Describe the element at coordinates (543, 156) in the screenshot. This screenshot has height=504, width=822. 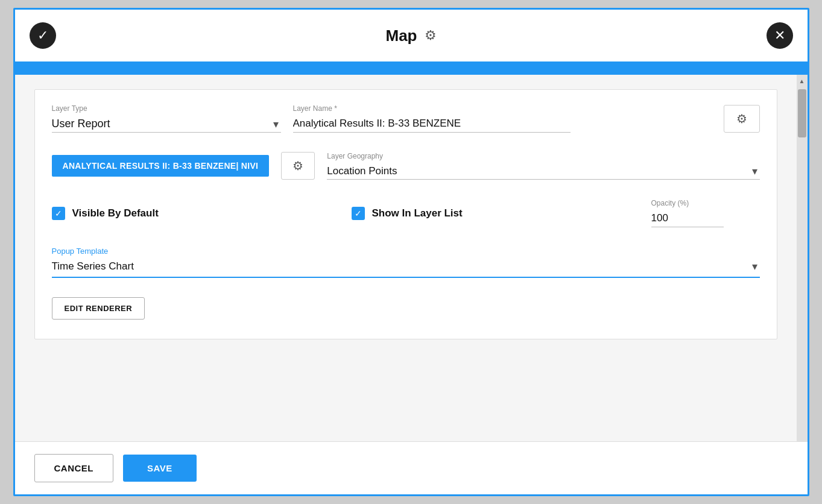
I see `layer-geo-label: Layer Geography` at that location.